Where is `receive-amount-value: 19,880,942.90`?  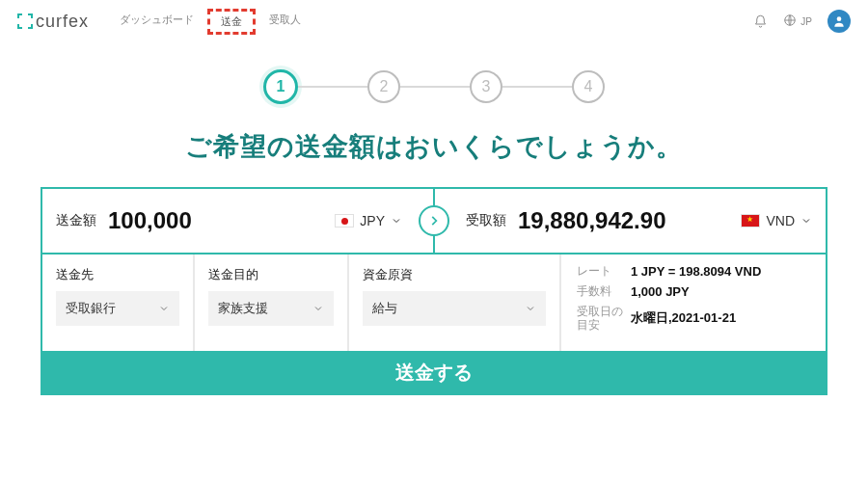 receive-amount-value: 19,880,942.90 is located at coordinates (623, 221).